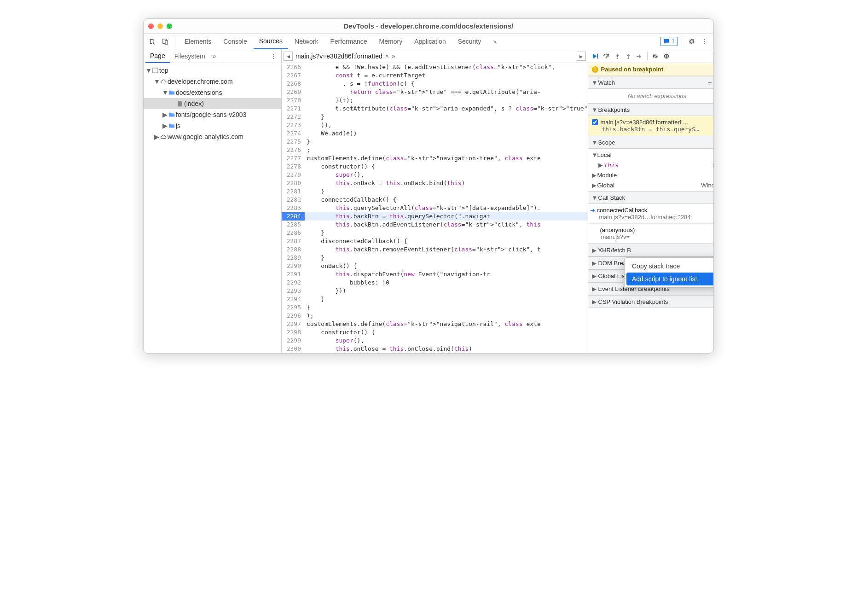 This screenshot has width=857, height=616. I want to click on tree-folder-fonts: ▶ fonts/google-sans-v2003, so click(213, 115).